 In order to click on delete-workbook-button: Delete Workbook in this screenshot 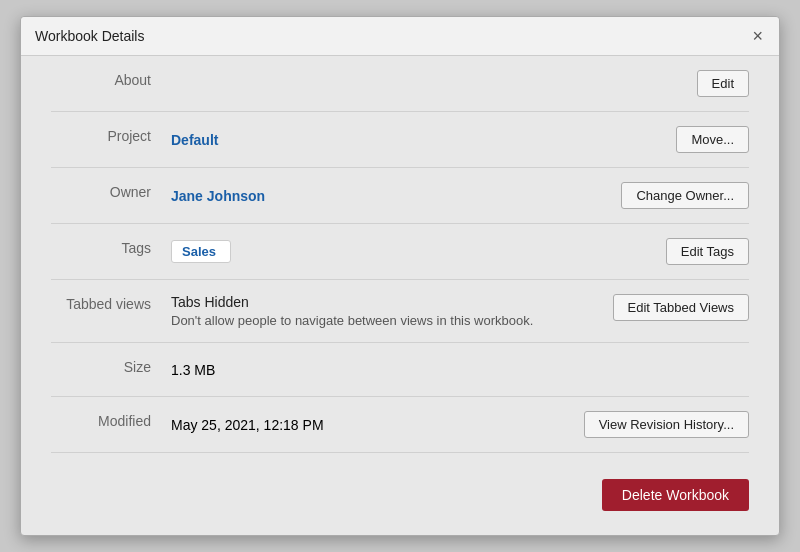, I will do `click(676, 495)`.